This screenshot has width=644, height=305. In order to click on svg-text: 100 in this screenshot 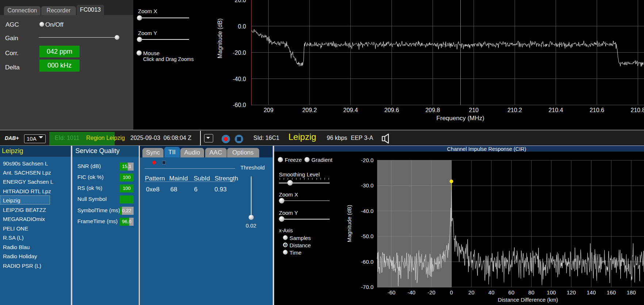, I will do `click(551, 292)`.